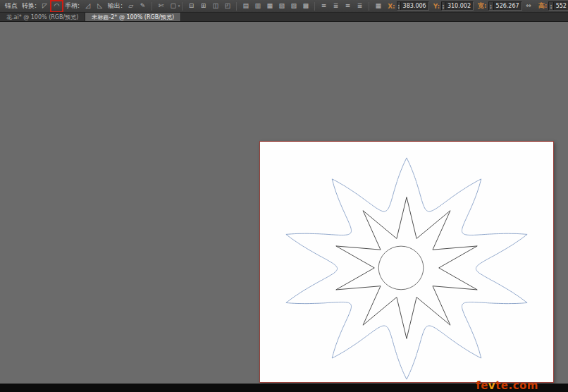 The width and height of the screenshot is (568, 392). I want to click on output-pen-icon: ✎, so click(142, 6).